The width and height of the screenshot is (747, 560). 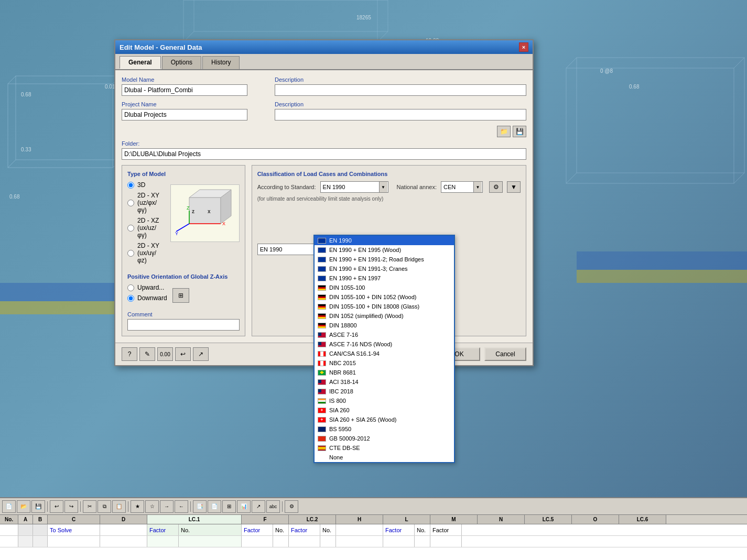 I want to click on cell-row1-d, so click(x=124, y=542).